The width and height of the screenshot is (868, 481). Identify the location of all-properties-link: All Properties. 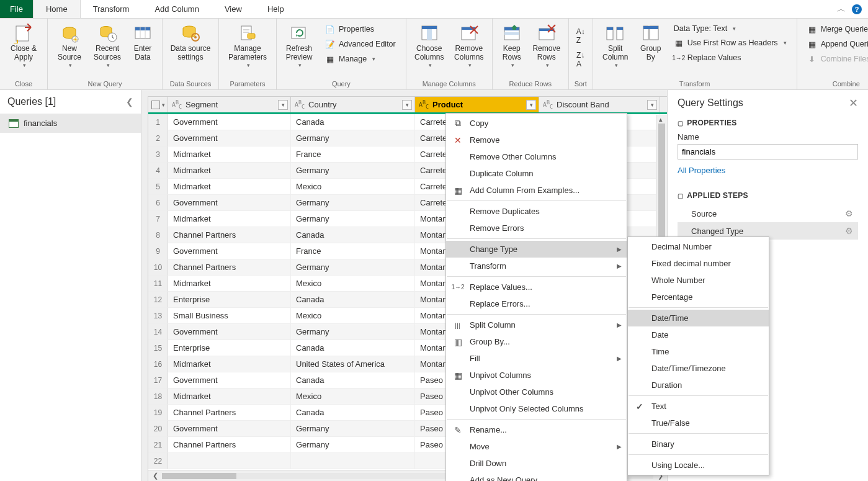
(701, 170).